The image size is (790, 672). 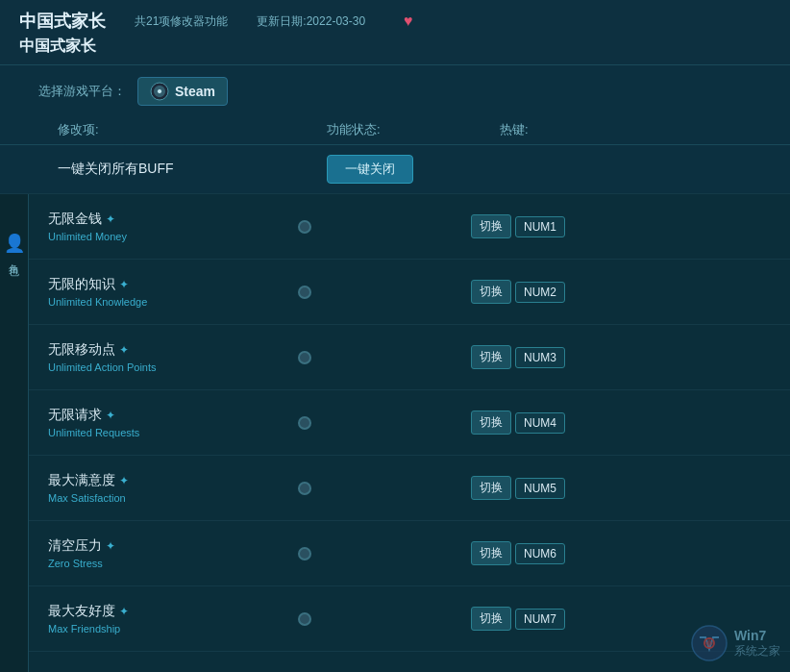 I want to click on update-date: 更新日期:2022-03-30, so click(x=311, y=21).